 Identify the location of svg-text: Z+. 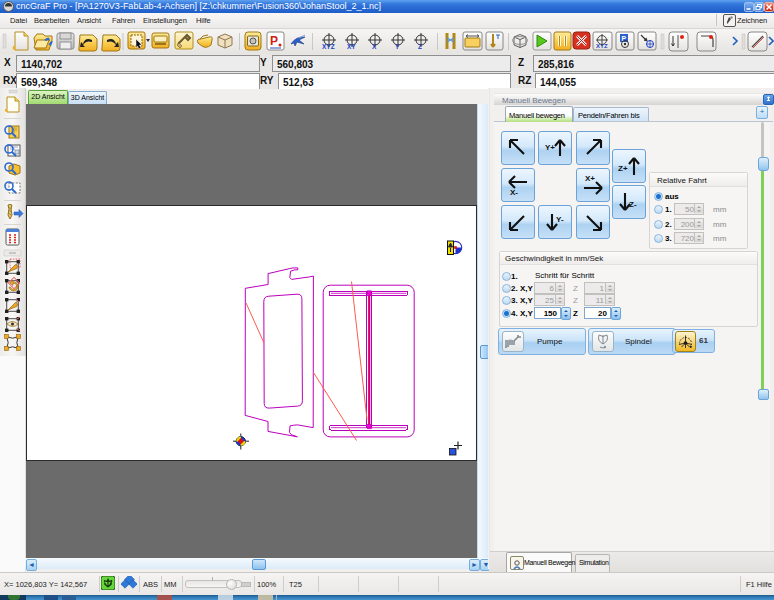
(623, 168).